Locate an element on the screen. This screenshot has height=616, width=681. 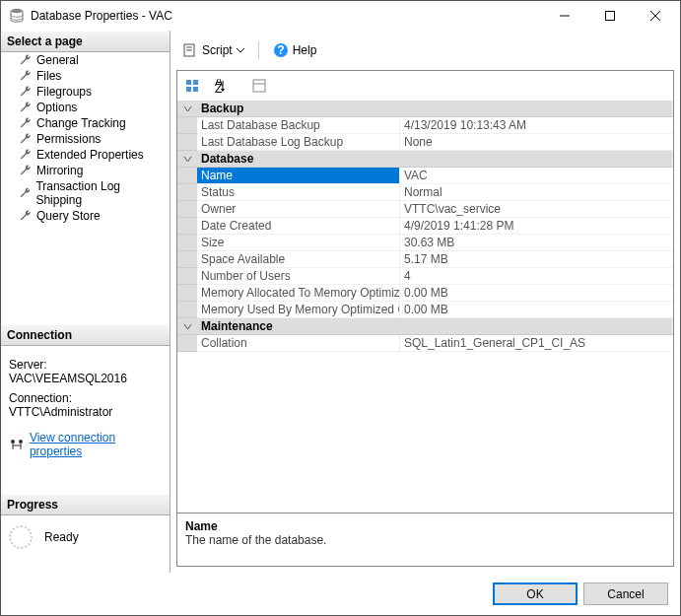
property-value: VAC is located at coordinates (536, 175).